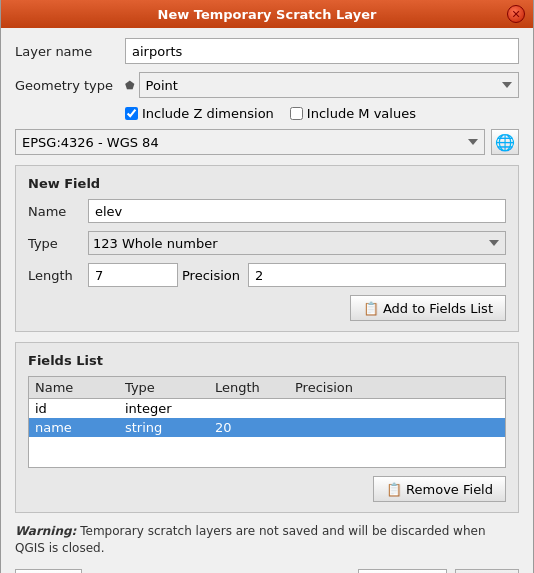 This screenshot has width=534, height=573. I want to click on add-icon: 📋, so click(371, 308).